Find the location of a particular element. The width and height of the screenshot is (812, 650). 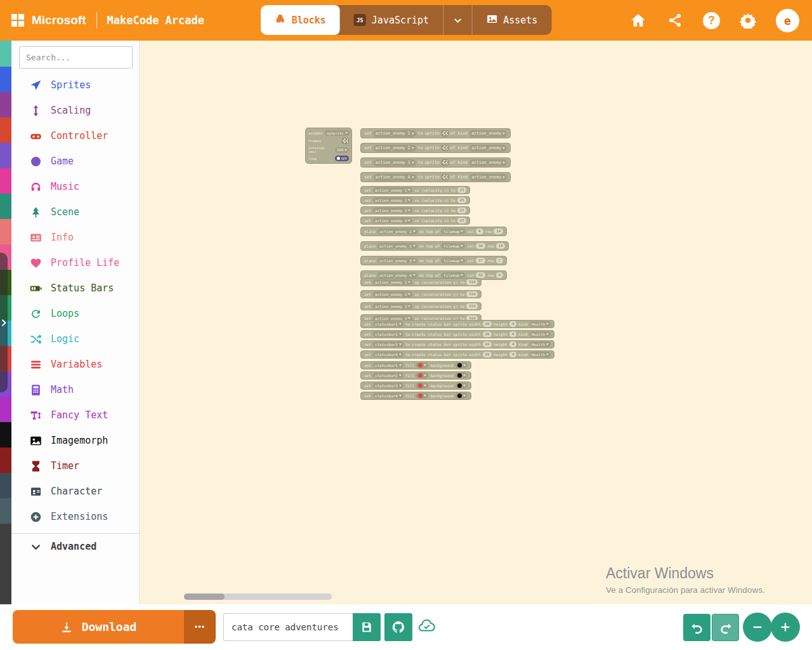

sidebar-item-scaling: Scaling is located at coordinates (75, 110).